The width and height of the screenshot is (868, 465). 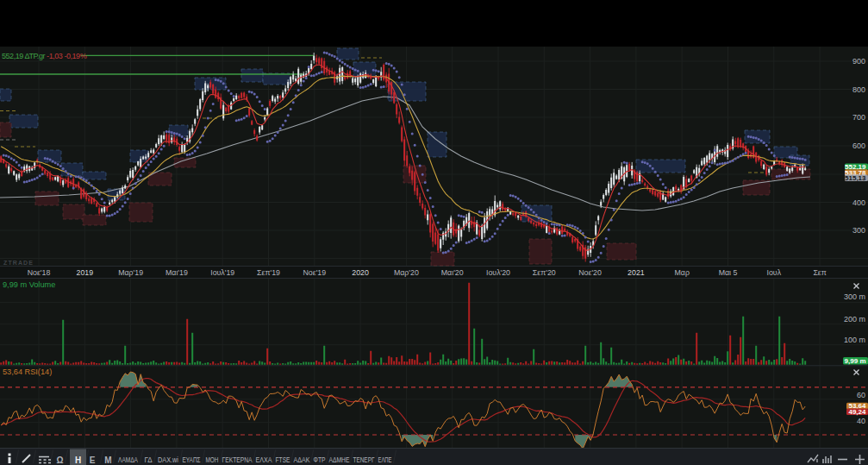 I want to click on svg-text: 552,19 ΔΤΡ.gr -1,03 -0,19%, so click(x=45, y=56).